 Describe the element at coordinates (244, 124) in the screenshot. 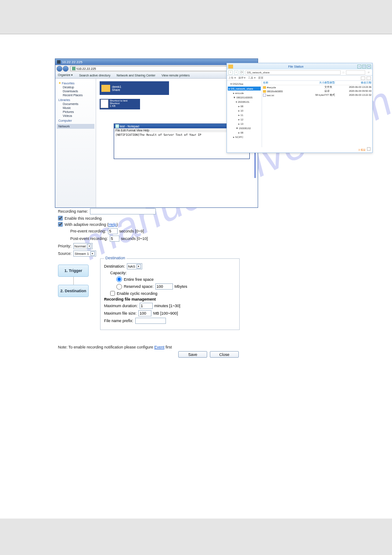

I see `tree-node: ▸ 13` at that location.